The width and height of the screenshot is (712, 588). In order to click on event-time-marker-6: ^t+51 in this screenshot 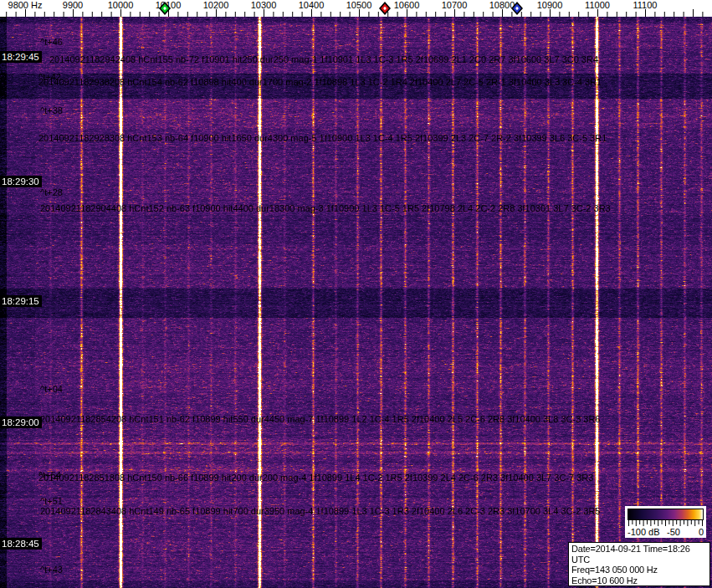, I will do `click(52, 501)`.